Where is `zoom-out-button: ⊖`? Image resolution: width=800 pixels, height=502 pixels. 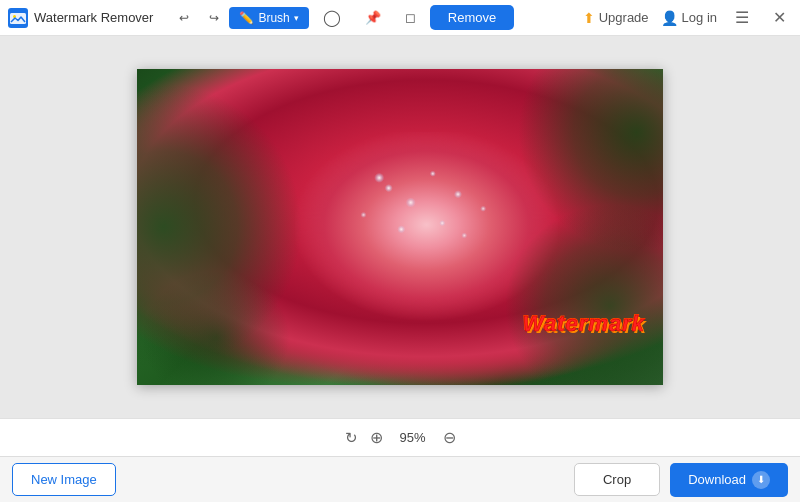
zoom-out-button: ⊖ is located at coordinates (450, 438).